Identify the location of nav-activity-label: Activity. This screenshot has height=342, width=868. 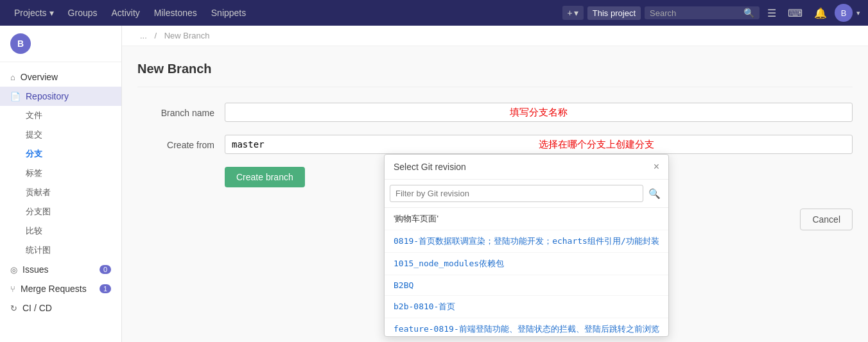
(126, 13).